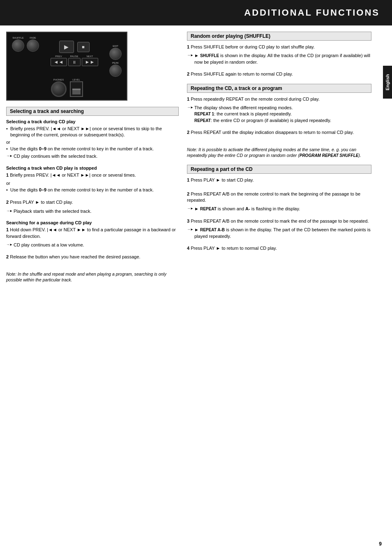  Describe the element at coordinates (90, 56) in the screenshot. I see `next-label: NEXT` at that location.